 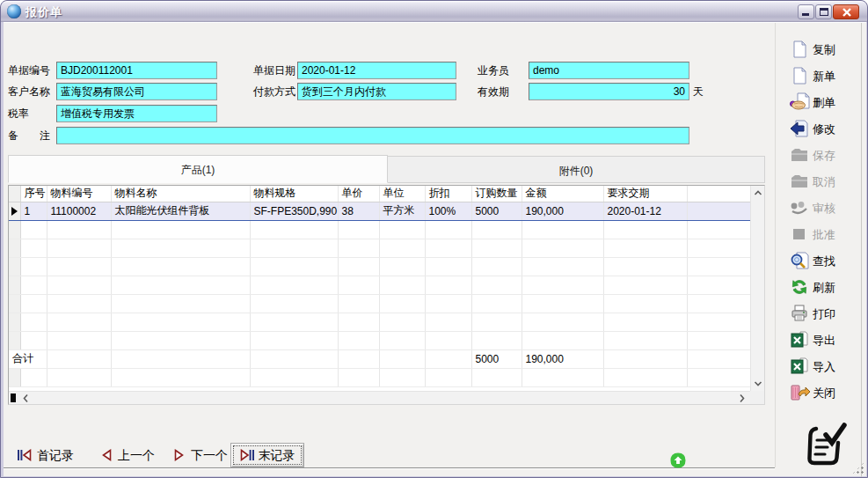 What do you see at coordinates (824, 182) in the screenshot?
I see `cancel-button-label: 取消` at bounding box center [824, 182].